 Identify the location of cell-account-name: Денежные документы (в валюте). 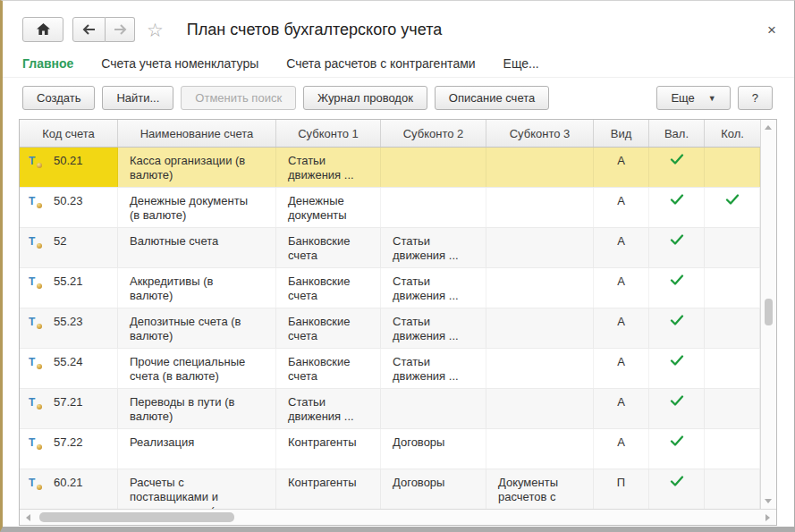
(197, 207).